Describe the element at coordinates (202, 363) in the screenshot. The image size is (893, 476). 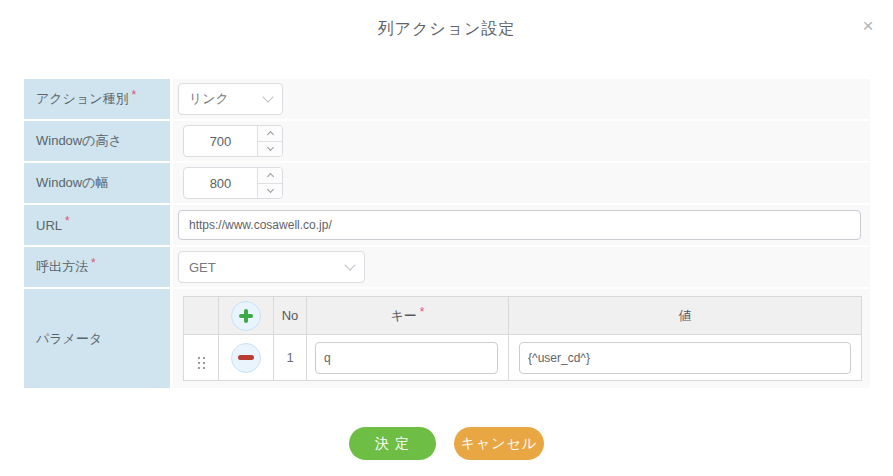
I see `drag-handle-icon` at that location.